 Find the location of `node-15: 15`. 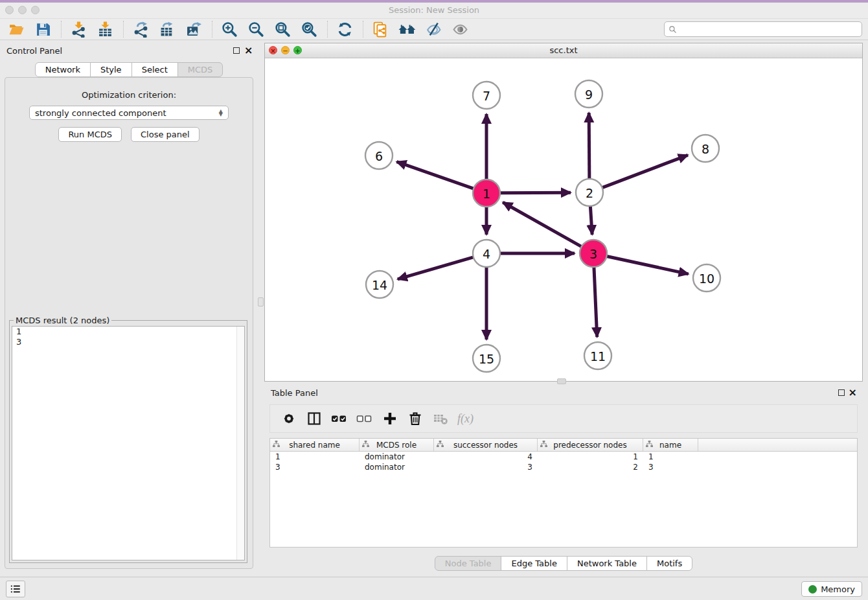

node-15: 15 is located at coordinates (486, 358).